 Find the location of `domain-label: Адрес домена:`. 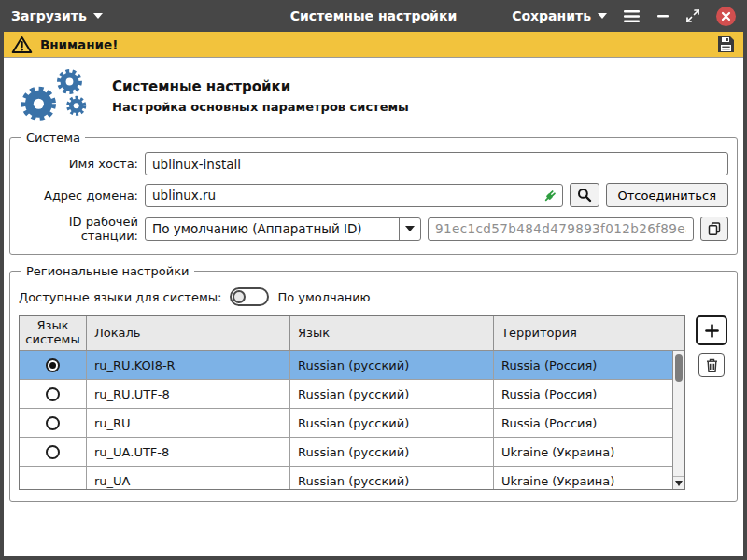

domain-label: Адрес домена: is located at coordinates (78, 196).